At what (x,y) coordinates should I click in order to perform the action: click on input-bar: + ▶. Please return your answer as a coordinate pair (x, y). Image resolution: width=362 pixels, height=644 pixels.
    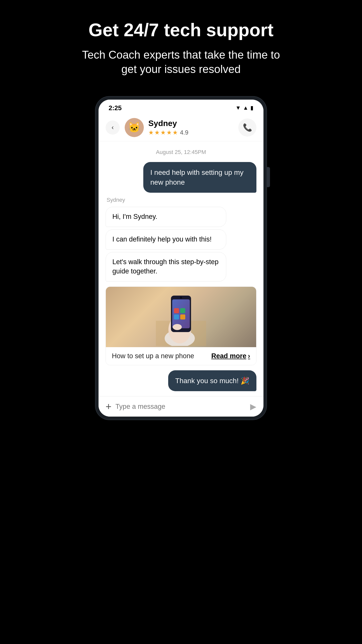
    Looking at the image, I should click on (181, 407).